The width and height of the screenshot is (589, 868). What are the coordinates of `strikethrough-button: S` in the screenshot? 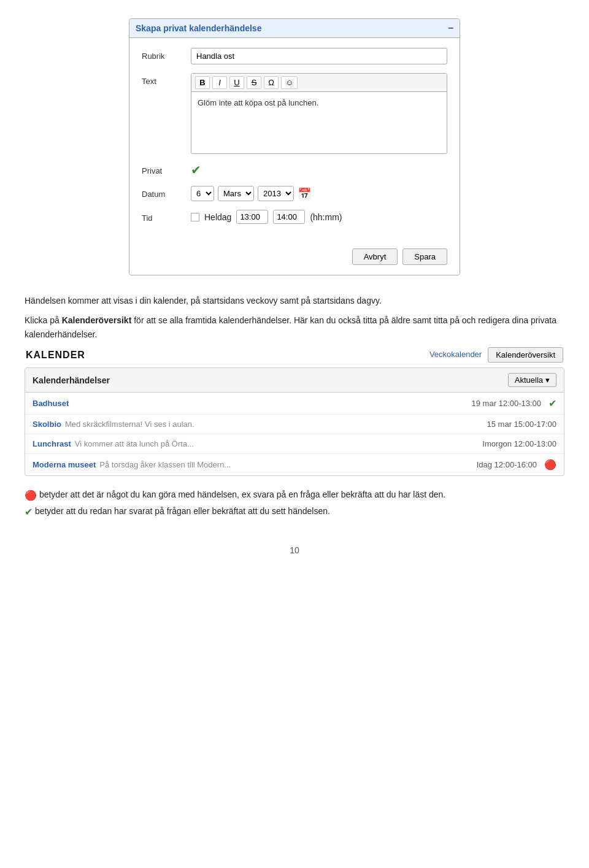 It's located at (254, 82).